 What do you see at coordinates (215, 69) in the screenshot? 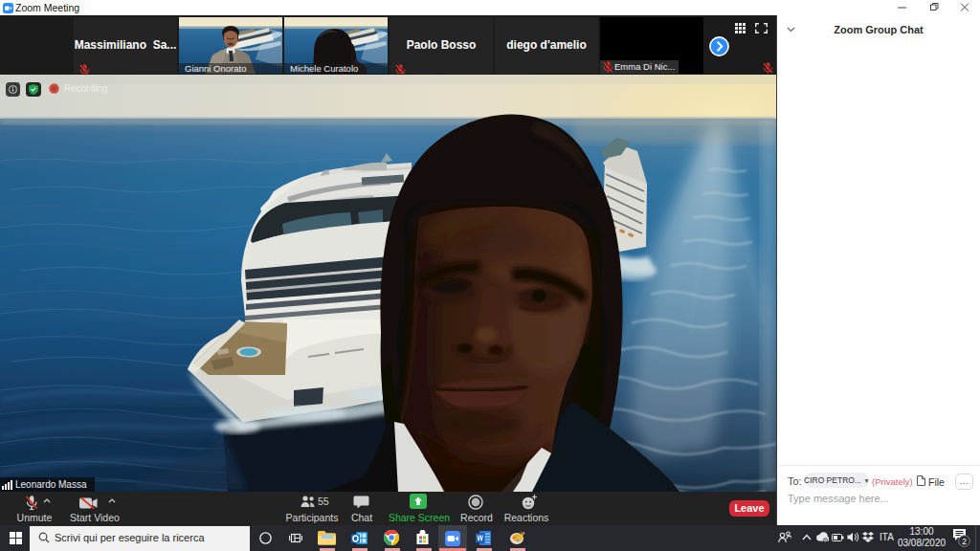
I see `svg-text: Gianni Onorato` at bounding box center [215, 69].